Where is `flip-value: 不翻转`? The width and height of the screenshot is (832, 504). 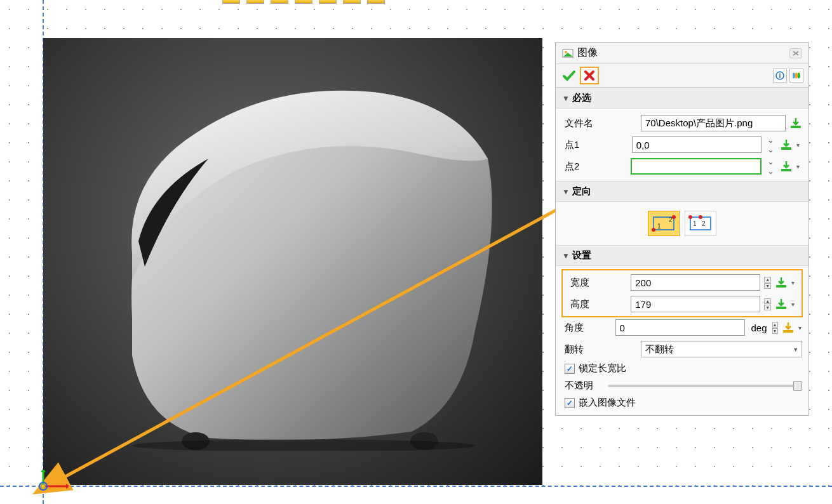 flip-value: 不翻转 is located at coordinates (659, 349).